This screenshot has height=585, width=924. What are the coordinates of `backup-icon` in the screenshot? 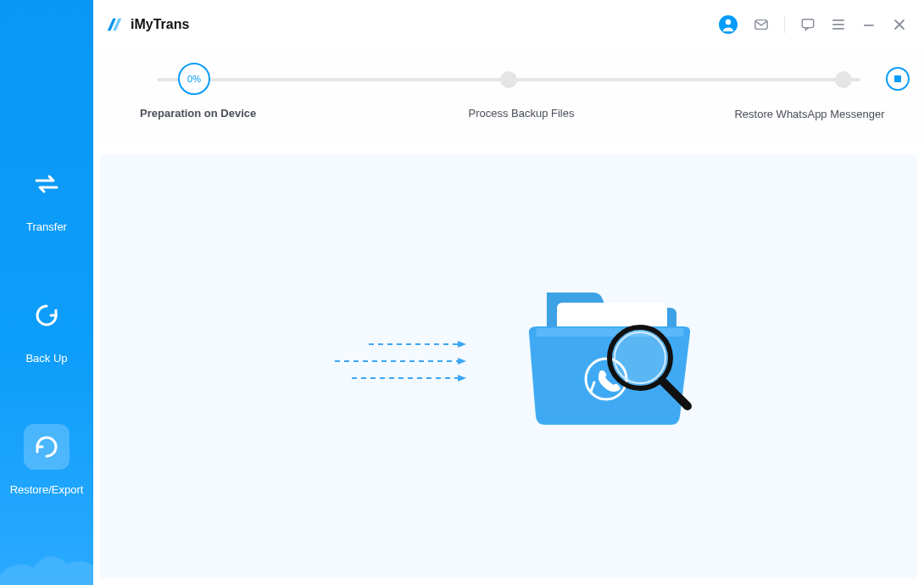 It's located at (47, 315).